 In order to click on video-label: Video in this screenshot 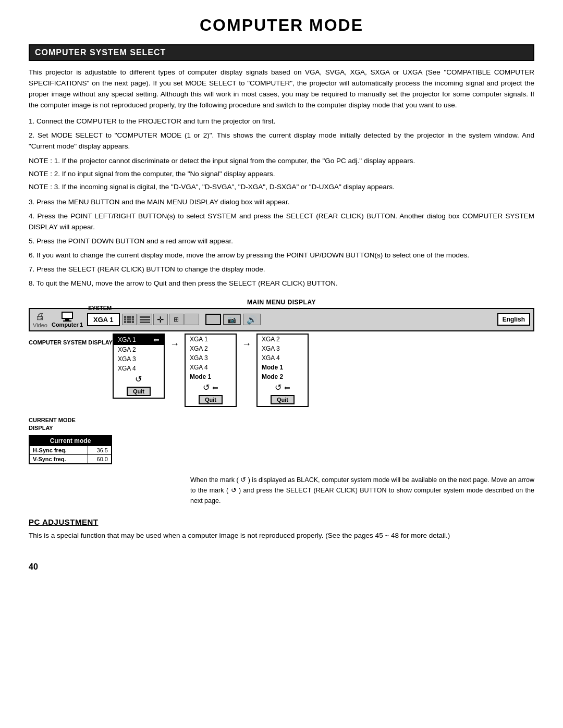, I will do `click(40, 325)`.